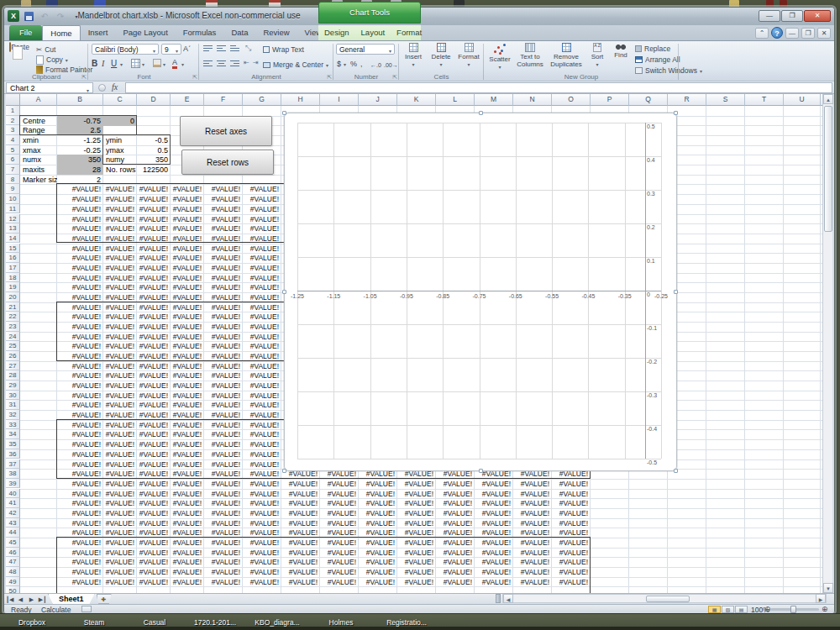  What do you see at coordinates (494, 100) in the screenshot?
I see `column-header-M: M` at bounding box center [494, 100].